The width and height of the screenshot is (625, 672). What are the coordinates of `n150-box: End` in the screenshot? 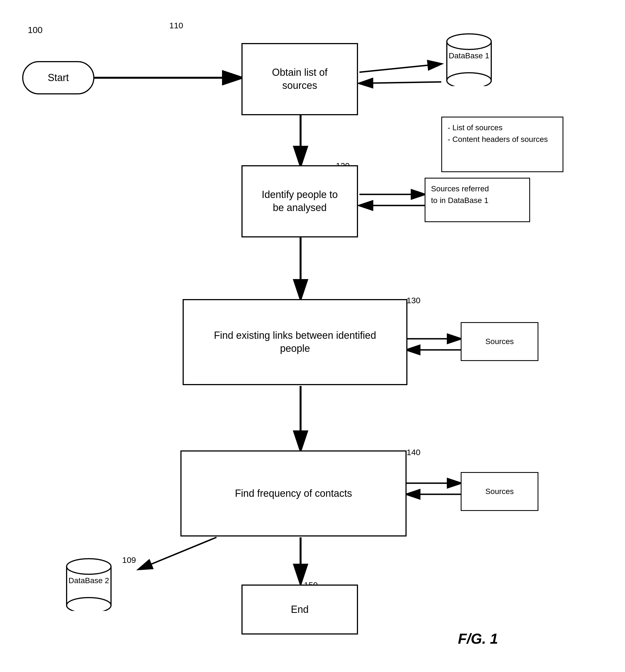 It's located at (300, 609).